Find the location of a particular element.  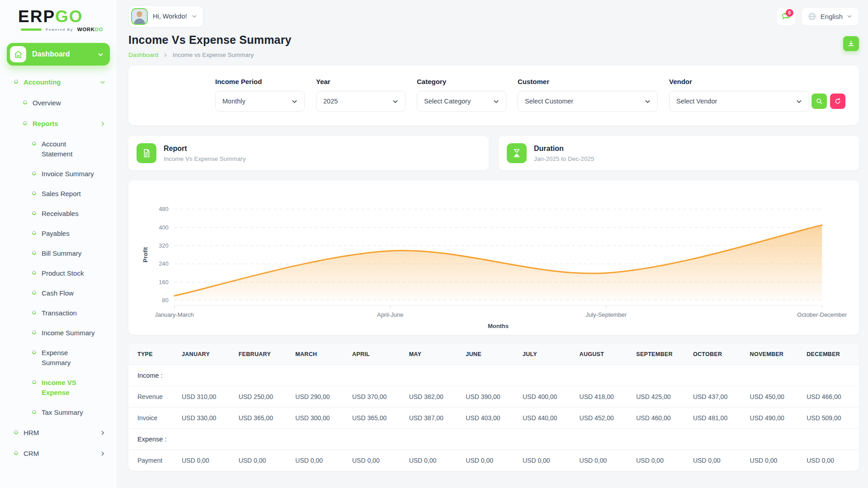

table-cell: USD 382,00 is located at coordinates (433, 397).